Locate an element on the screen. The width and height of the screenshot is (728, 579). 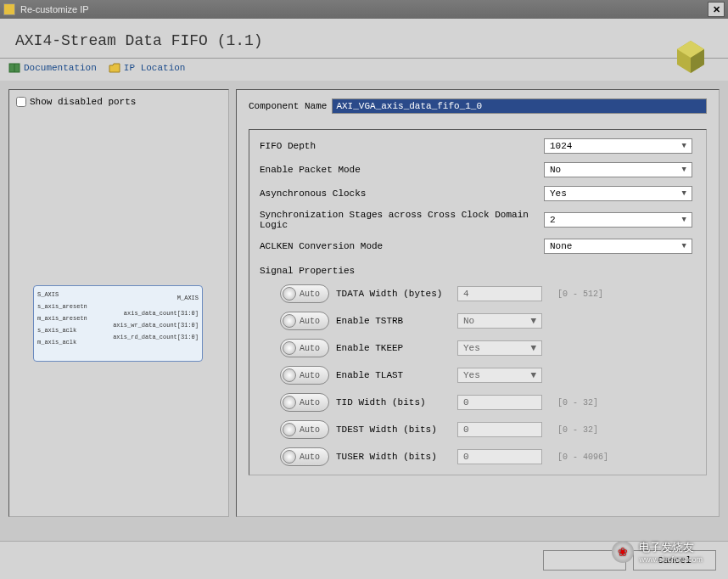
port-s-aclk: s_axis_aclk is located at coordinates (57, 330).